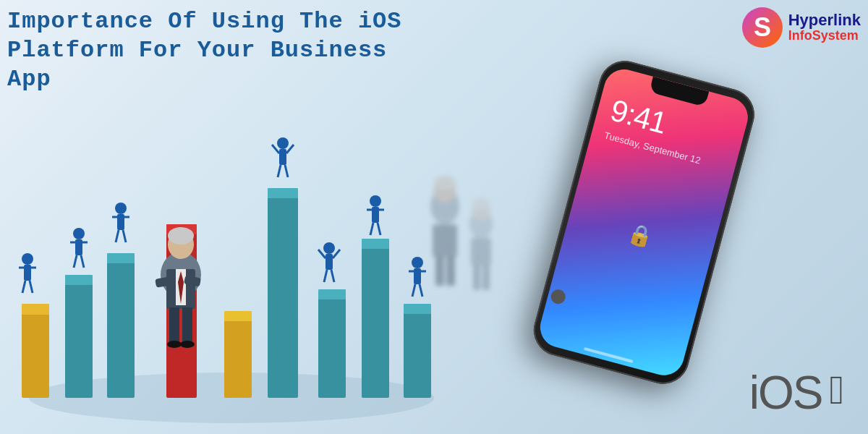 Image resolution: width=868 pixels, height=434 pixels. I want to click on person-icon-raised, so click(283, 158).